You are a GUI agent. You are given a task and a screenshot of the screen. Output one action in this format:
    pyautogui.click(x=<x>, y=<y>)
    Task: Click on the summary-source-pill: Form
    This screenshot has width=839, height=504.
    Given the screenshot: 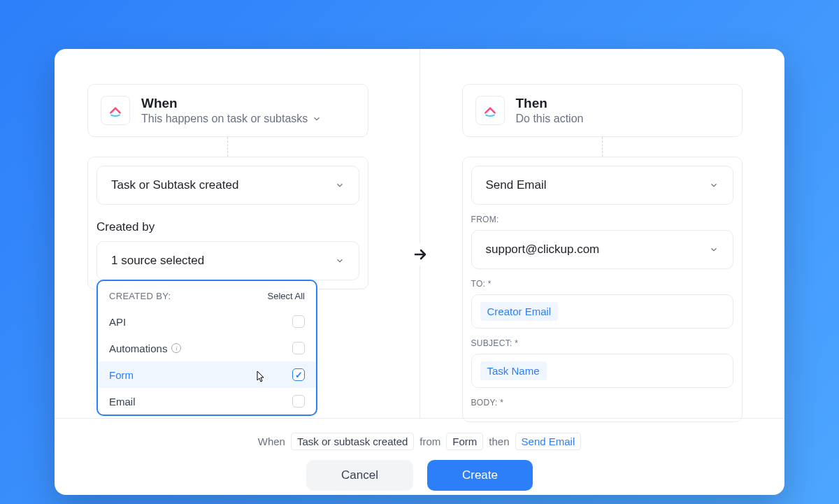 What is the action you would take?
    pyautogui.click(x=464, y=442)
    